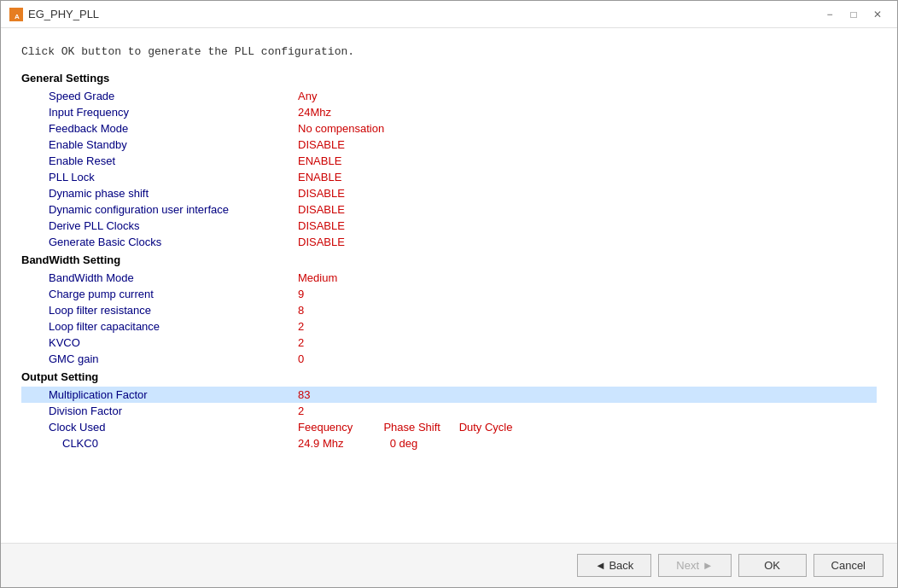 The image size is (898, 588). I want to click on clock-name: CLKC0, so click(158, 444).